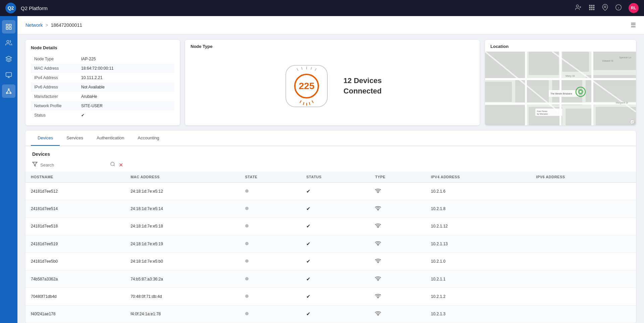  Describe the element at coordinates (54, 68) in the screenshot. I see `detail-label: MAC Address` at that location.